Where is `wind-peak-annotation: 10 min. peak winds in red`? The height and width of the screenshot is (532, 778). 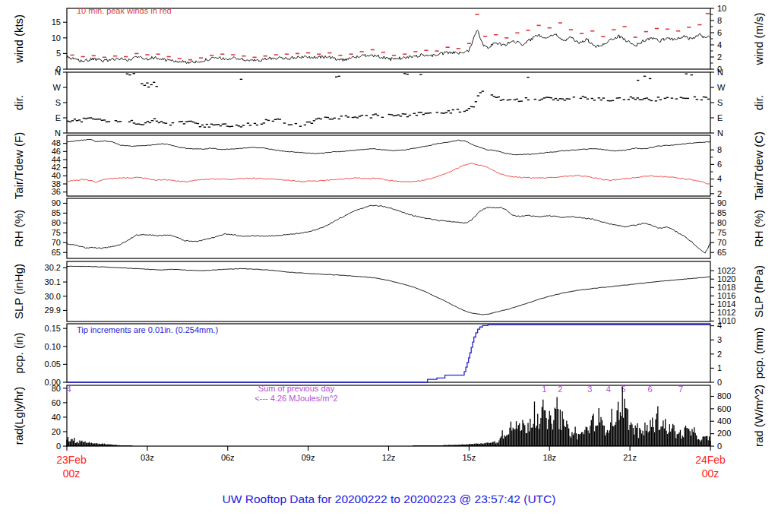
wind-peak-annotation: 10 min. peak winds in red is located at coordinates (125, 11).